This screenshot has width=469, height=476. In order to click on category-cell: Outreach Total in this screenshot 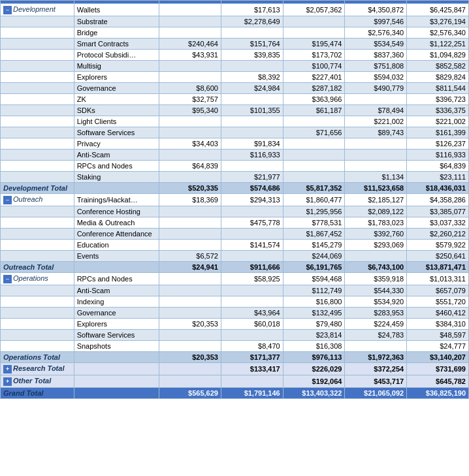, I will do `click(38, 268)`.